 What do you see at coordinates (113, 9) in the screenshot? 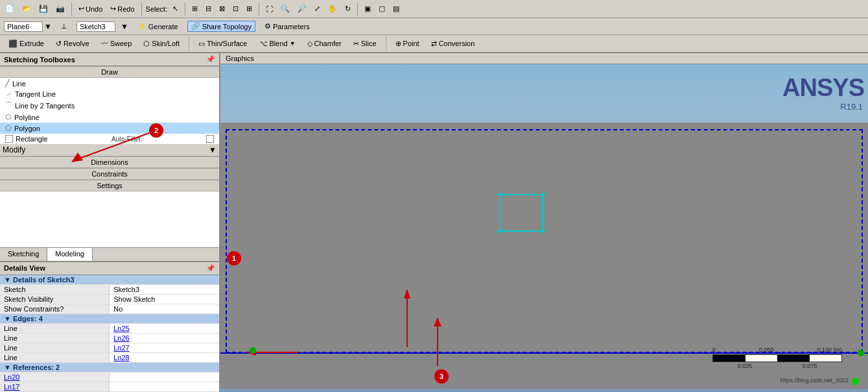
I see `redo-icon: ↪` at bounding box center [113, 9].